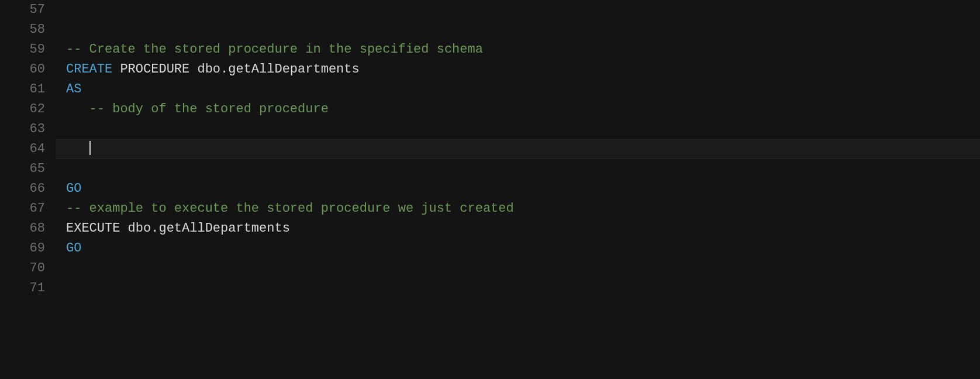 This screenshot has width=980, height=379. Describe the element at coordinates (22, 109) in the screenshot. I see `line-number: 62` at that location.